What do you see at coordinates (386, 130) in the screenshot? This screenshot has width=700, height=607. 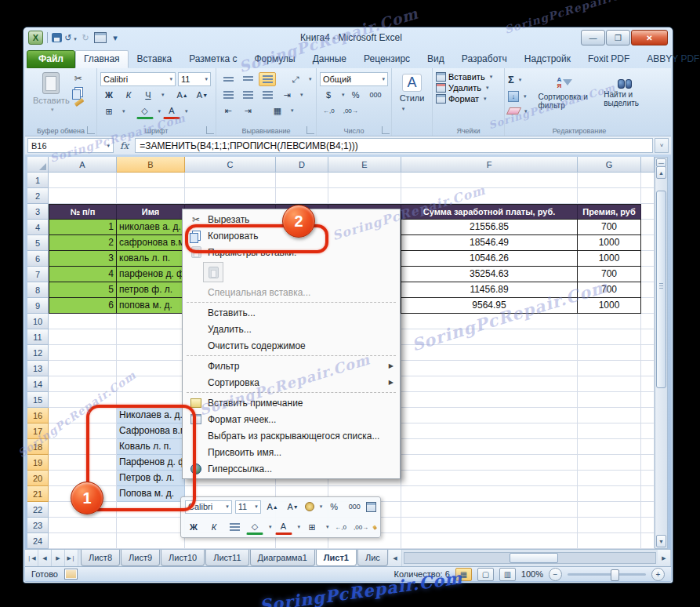 I see `dialog-launcher-icon` at bounding box center [386, 130].